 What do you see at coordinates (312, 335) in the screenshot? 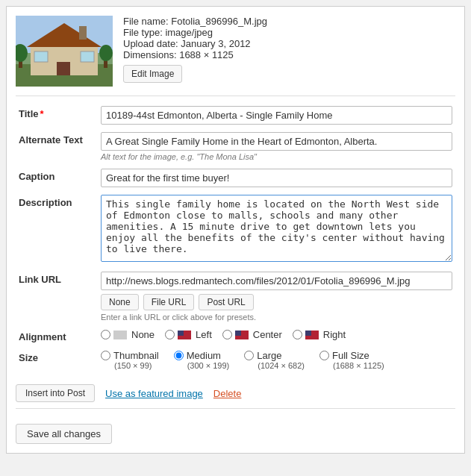
I see `align-right-flag` at bounding box center [312, 335].